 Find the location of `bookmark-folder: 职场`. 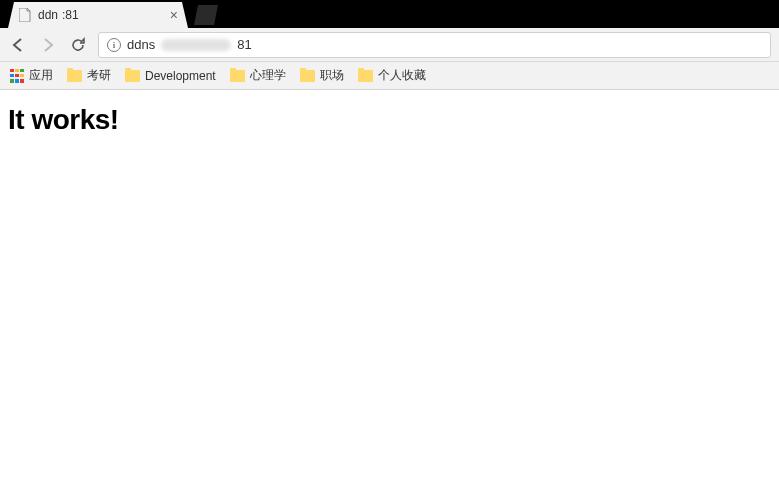

bookmark-folder: 职场 is located at coordinates (322, 76).